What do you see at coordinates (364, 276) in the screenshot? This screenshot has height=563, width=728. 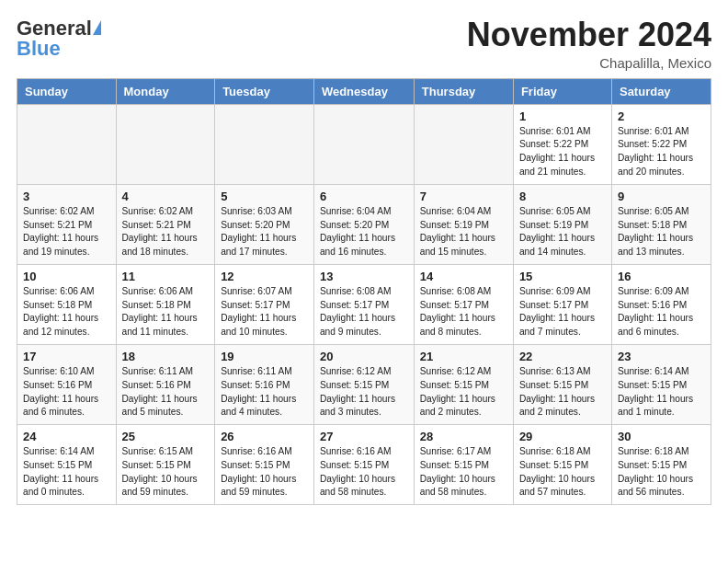 I see `day-number: 13` at bounding box center [364, 276].